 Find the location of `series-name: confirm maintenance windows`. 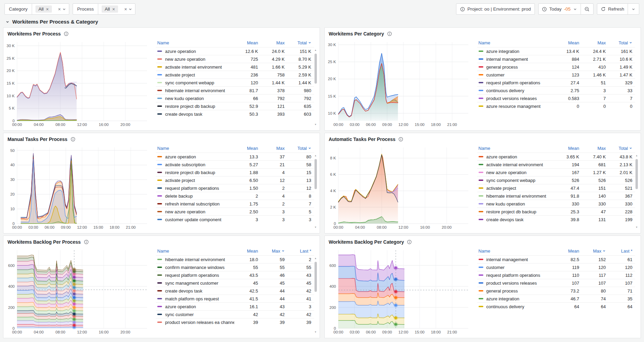

series-name: confirm maintenance windows is located at coordinates (195, 268).